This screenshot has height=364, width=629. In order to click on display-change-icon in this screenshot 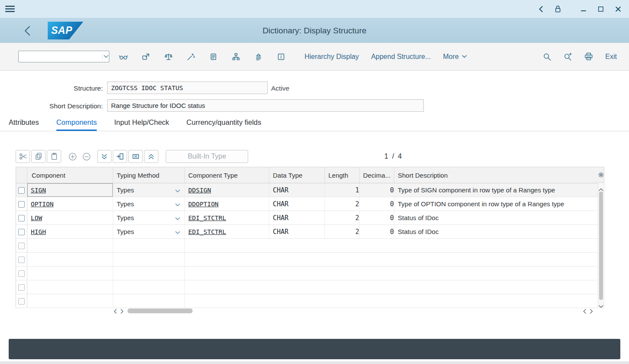, I will do `click(123, 57)`.